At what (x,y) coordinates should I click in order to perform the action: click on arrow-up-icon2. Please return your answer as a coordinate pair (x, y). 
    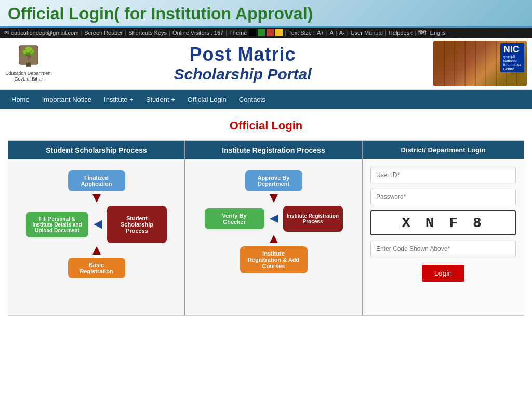
    Looking at the image, I should click on (274, 239).